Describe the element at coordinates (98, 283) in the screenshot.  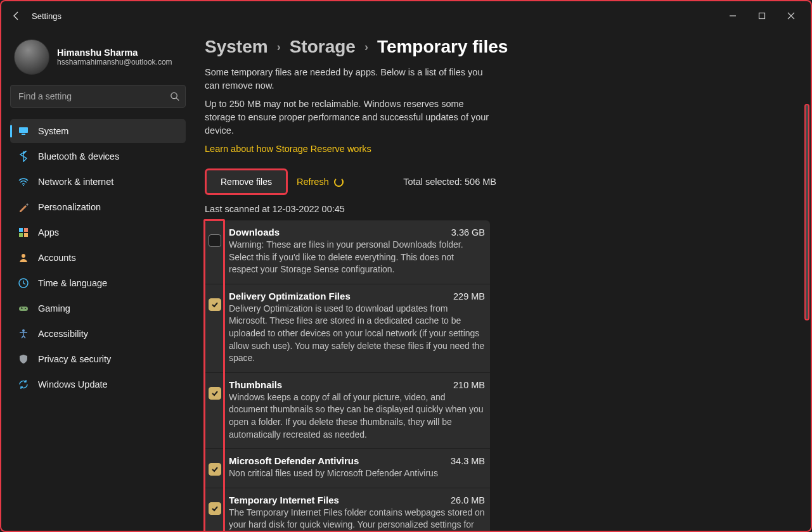
I see `sidebar-item-time-language: Time & language` at that location.